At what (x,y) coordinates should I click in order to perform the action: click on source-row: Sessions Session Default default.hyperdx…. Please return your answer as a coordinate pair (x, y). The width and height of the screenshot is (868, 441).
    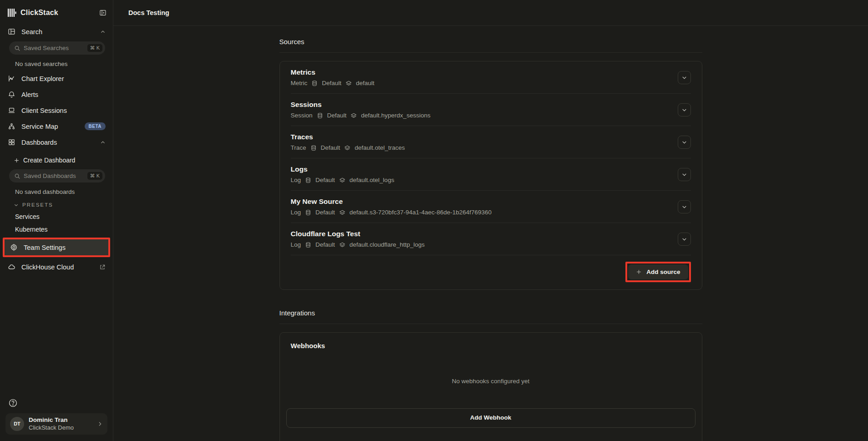
    Looking at the image, I should click on (491, 110).